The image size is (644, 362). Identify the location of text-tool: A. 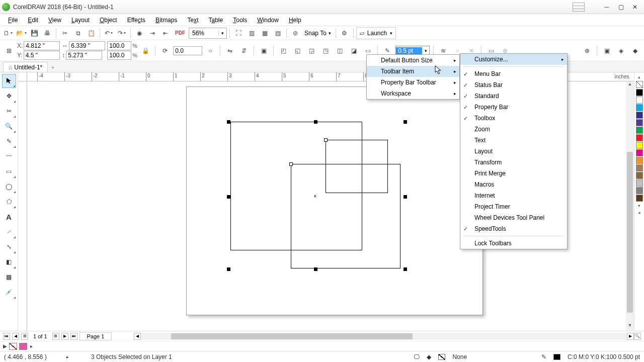
(9, 217).